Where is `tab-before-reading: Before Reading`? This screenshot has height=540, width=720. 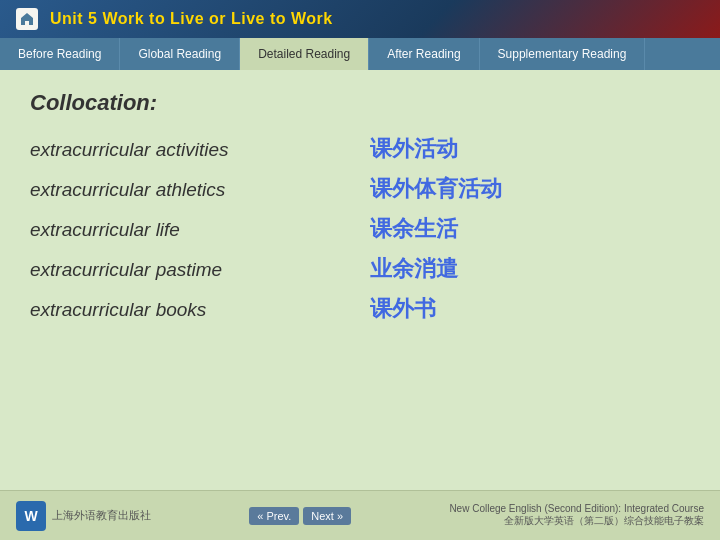
tab-before-reading: Before Reading is located at coordinates (60, 54).